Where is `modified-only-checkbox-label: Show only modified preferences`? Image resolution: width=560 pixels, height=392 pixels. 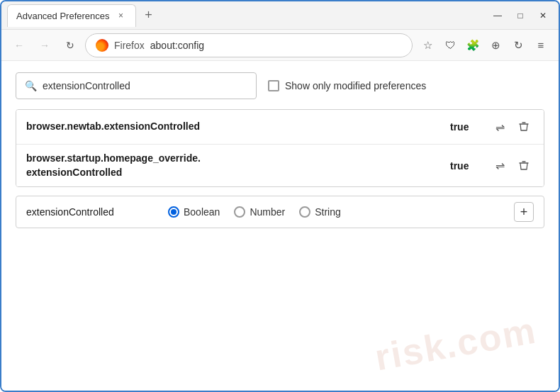 modified-only-checkbox-label: Show only modified preferences is located at coordinates (347, 86).